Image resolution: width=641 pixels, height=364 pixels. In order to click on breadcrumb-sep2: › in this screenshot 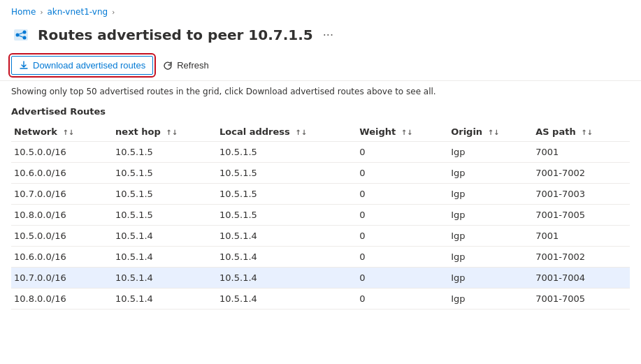, I will do `click(113, 13)`.